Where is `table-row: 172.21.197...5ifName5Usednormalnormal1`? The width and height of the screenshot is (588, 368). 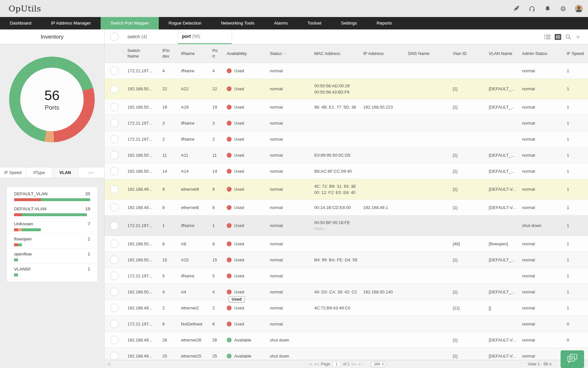
table-row: 172.21.197...5ifName5Usednormalnormal1 is located at coordinates (346, 276).